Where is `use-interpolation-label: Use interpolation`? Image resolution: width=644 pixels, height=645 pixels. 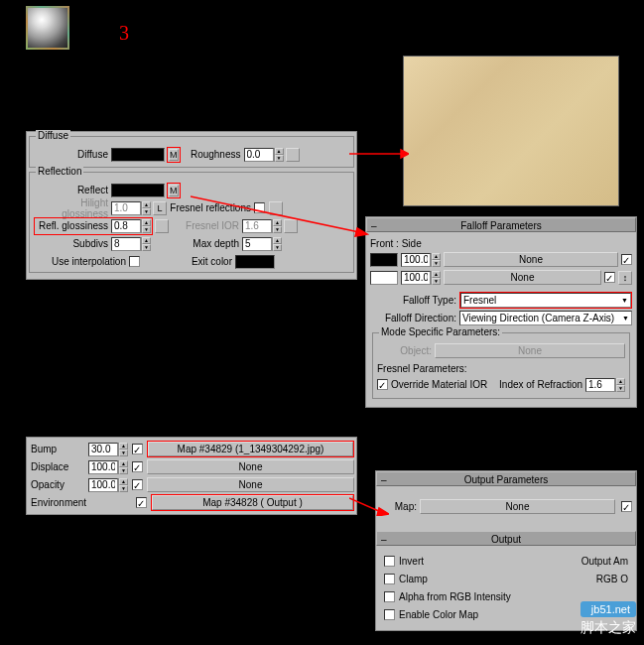 use-interpolation-label: Use interpolation is located at coordinates (81, 262).